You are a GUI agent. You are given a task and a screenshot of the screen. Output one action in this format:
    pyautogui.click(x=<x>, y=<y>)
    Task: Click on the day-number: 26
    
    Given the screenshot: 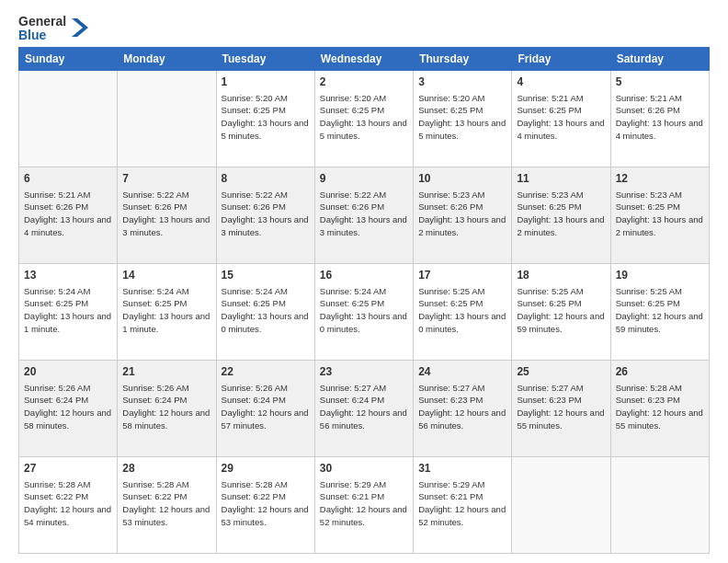 What is the action you would take?
    pyautogui.click(x=660, y=372)
    